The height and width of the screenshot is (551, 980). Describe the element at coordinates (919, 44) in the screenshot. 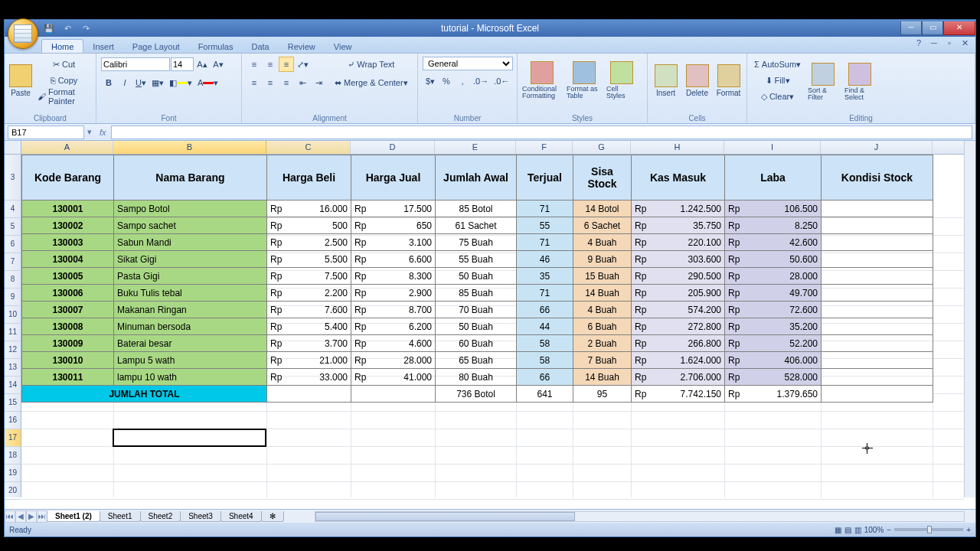

I see `help-icon: ?` at that location.